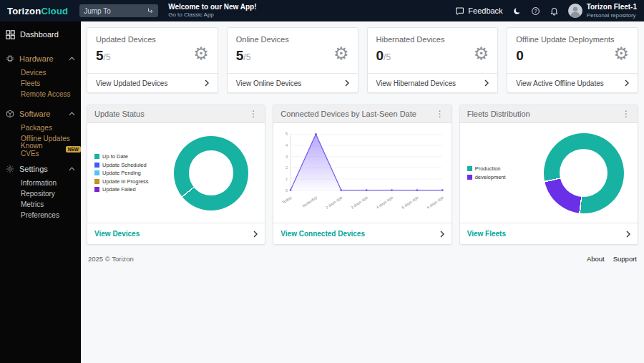 This screenshot has width=644, height=363. What do you see at coordinates (119, 114) in the screenshot?
I see `chart-card-title: Update Status` at bounding box center [119, 114].